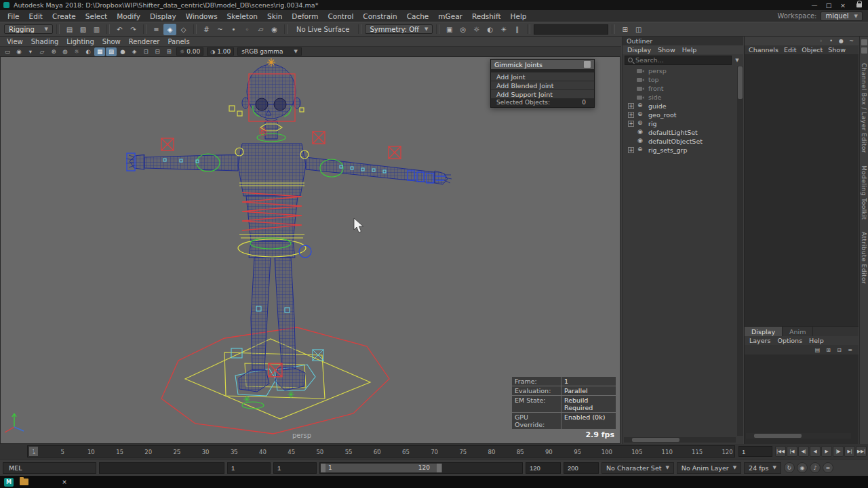 The image size is (868, 488). What do you see at coordinates (202, 16) in the screenshot?
I see `menu-item: Windows` at bounding box center [202, 16].